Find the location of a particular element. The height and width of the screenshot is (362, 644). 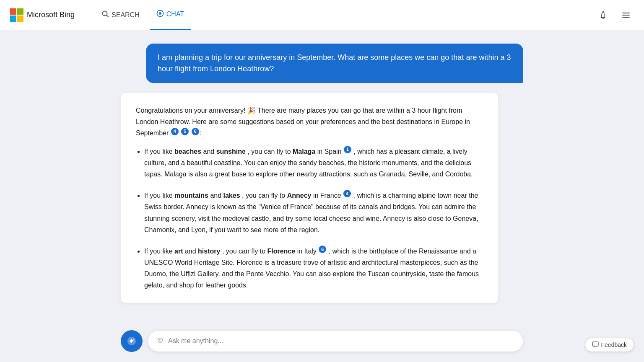

ref-badge-4: 4 is located at coordinates (175, 132).